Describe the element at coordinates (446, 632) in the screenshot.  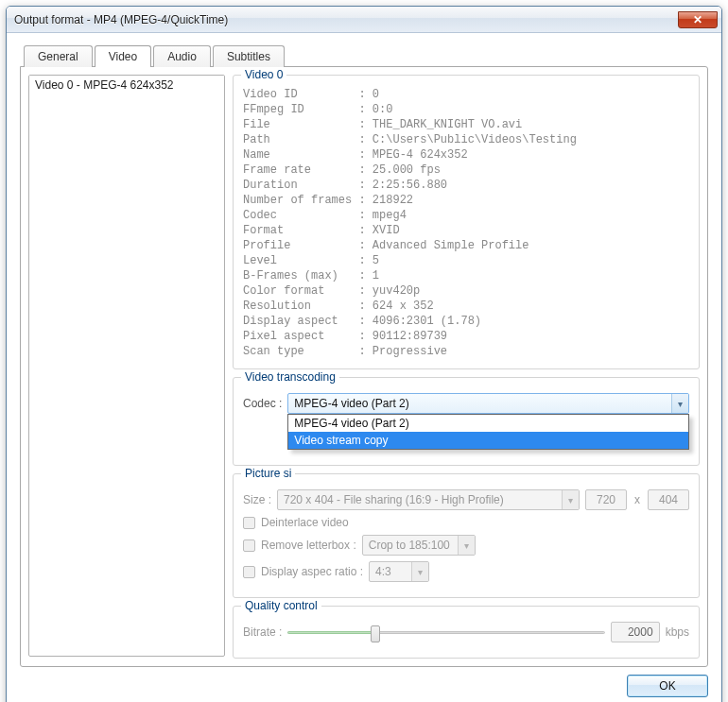
I see `bitrate-slider` at that location.